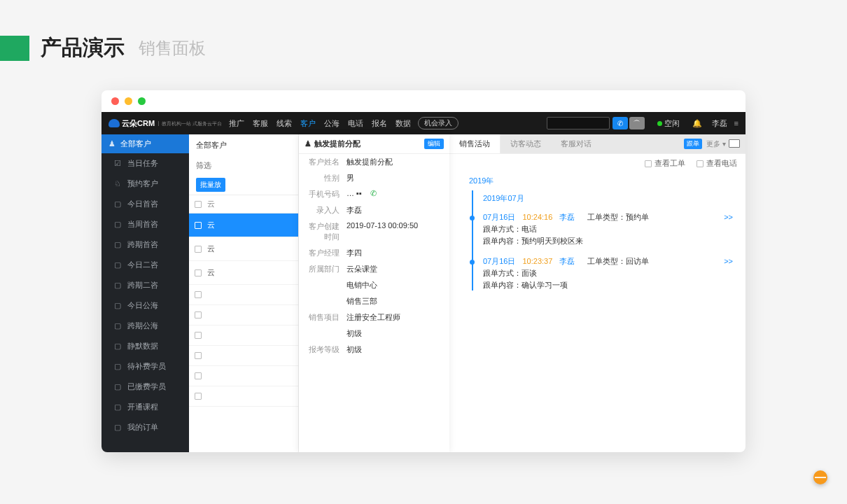 This screenshot has width=847, height=504. I want to click on filter-view-call: 查看电话, so click(717, 164).